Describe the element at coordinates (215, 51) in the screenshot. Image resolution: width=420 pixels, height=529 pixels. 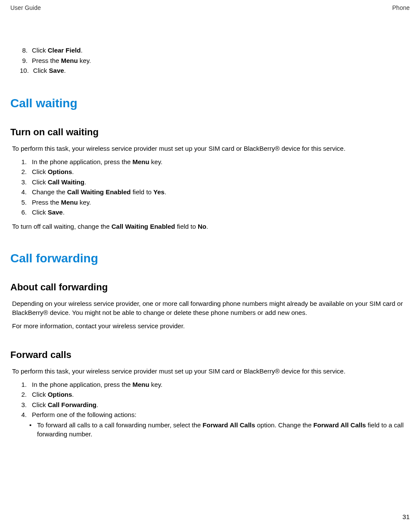
I see `list-item: 8. Click Clear Field.` at that location.